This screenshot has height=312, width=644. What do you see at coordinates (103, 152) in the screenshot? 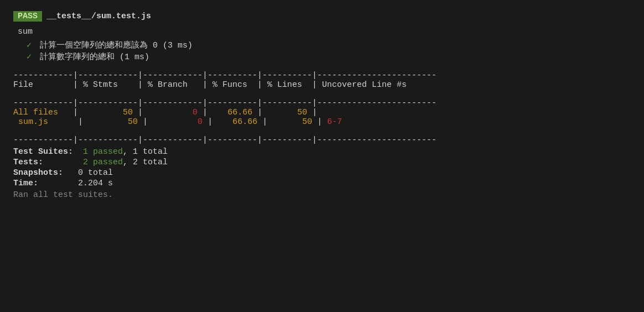
I see `test-suites-passed: 1 passed` at bounding box center [103, 152].